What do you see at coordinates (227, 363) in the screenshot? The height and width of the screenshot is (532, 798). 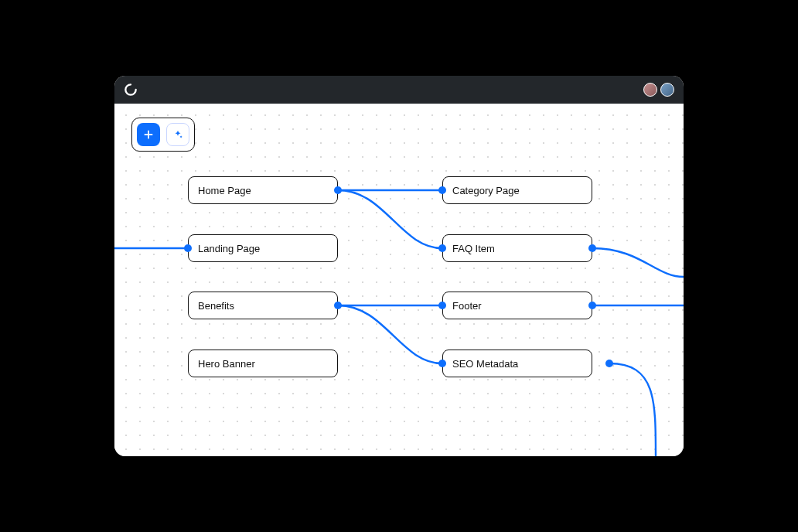 I see `node-label: Hero Banner` at bounding box center [227, 363].